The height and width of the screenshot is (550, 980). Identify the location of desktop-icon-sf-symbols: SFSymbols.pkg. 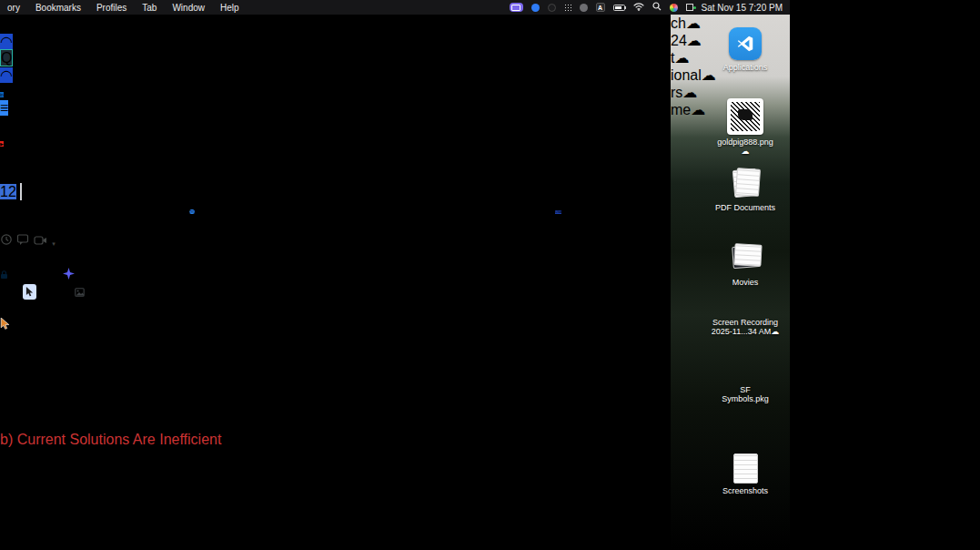
(745, 393).